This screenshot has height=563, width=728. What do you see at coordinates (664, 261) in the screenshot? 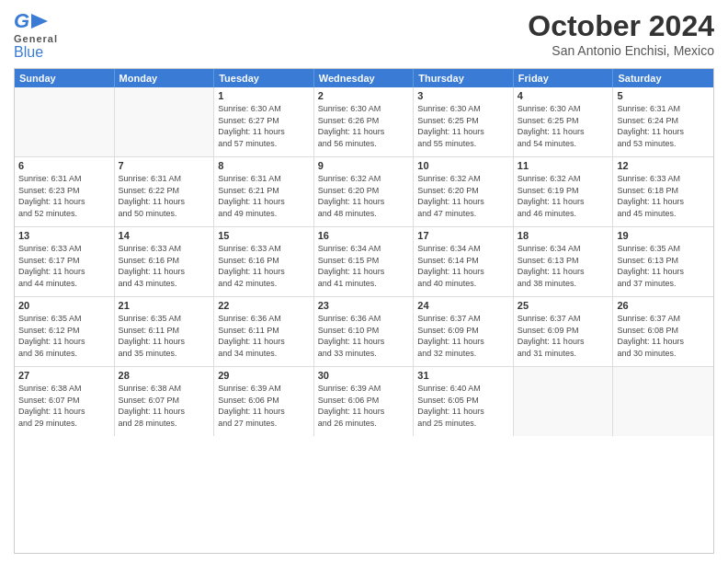
I see `calendar-cell: 19Sunrise: 6:35 AMSunset: 6:13 PMDayligh…` at bounding box center [664, 261].